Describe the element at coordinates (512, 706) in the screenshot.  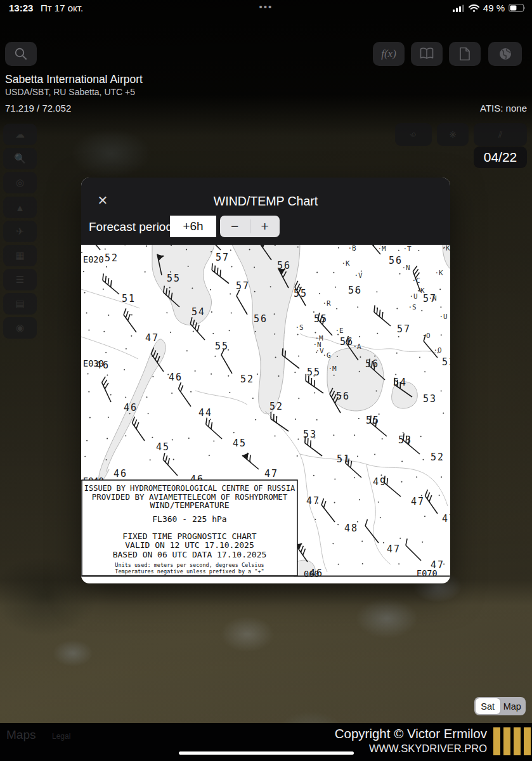
I see `map-segment: Map` at that location.